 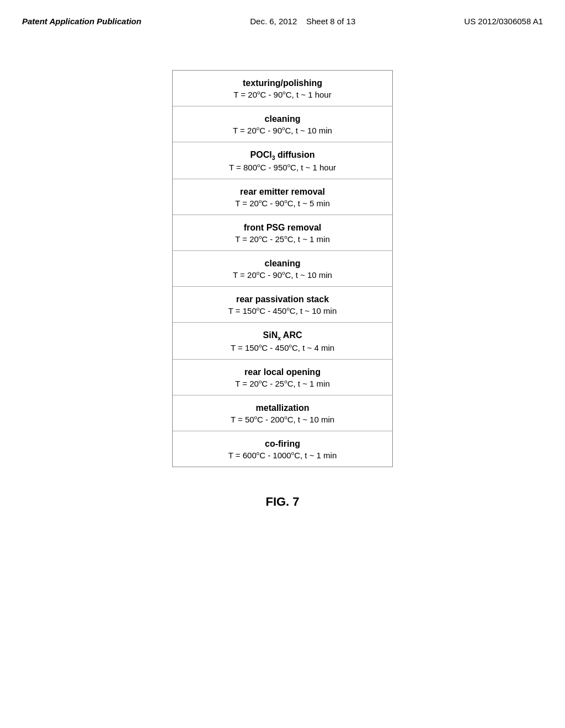 What do you see at coordinates (282, 455) in the screenshot?
I see `step-params: T = 600oC - 1000oC, t ~ 1 min` at bounding box center [282, 455].